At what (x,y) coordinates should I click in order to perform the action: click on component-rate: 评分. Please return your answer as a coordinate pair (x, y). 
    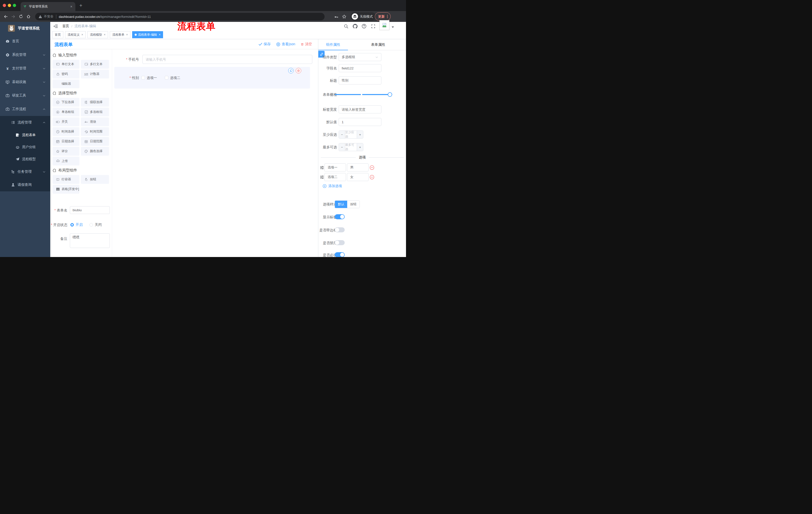
    Looking at the image, I should click on (66, 151).